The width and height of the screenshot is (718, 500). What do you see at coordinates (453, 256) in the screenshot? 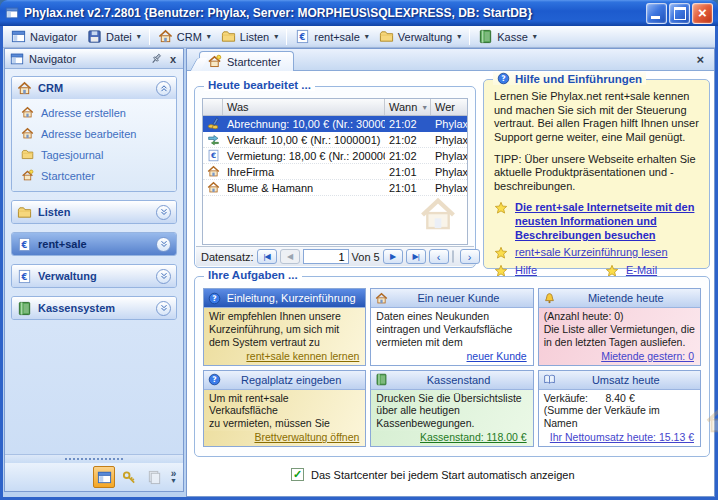
I see `scrollbar-thumb` at bounding box center [453, 256].